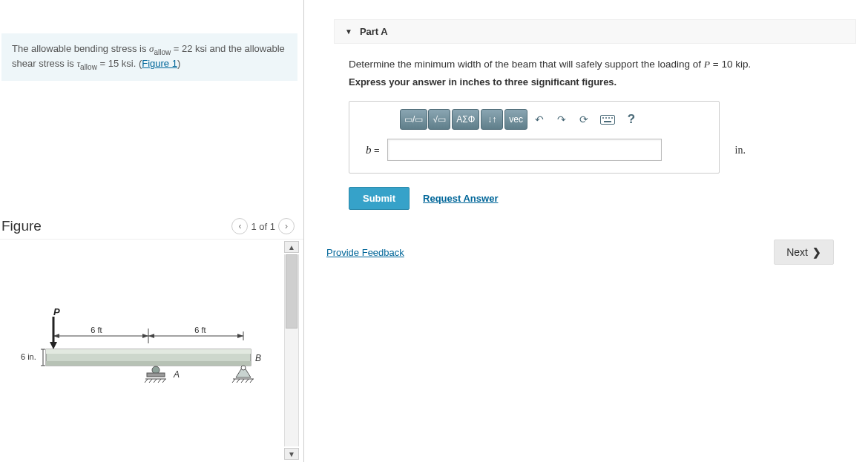 This screenshot has height=462, width=868. What do you see at coordinates (292, 350) in the screenshot?
I see `scrollbar-track` at bounding box center [292, 350].